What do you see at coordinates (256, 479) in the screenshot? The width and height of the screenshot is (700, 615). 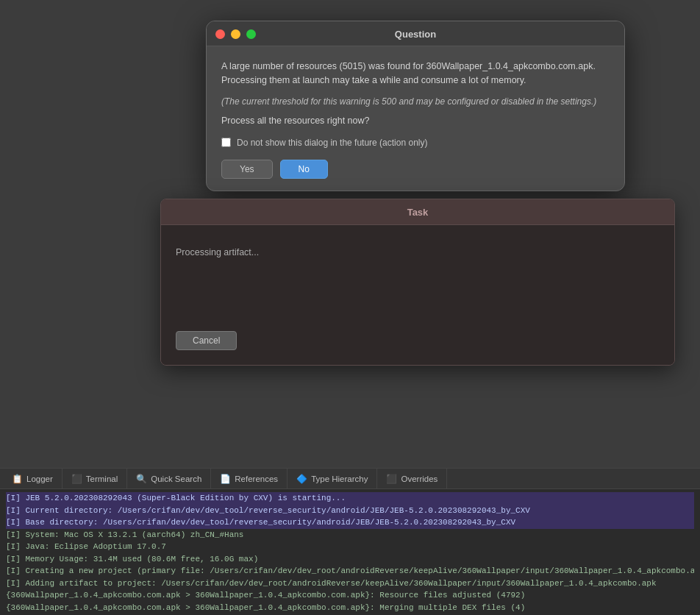 I see `tab-references-label: References` at bounding box center [256, 479].